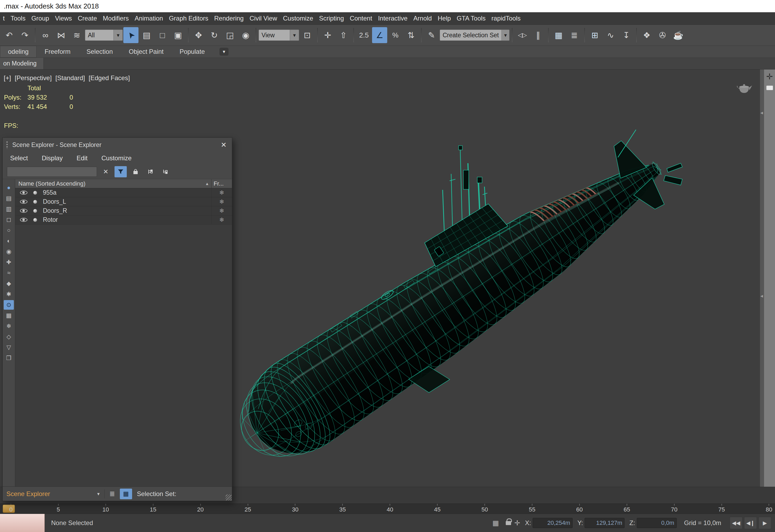  Describe the element at coordinates (147, 35) in the screenshot. I see `select-by-name-button: ▤` at that location.